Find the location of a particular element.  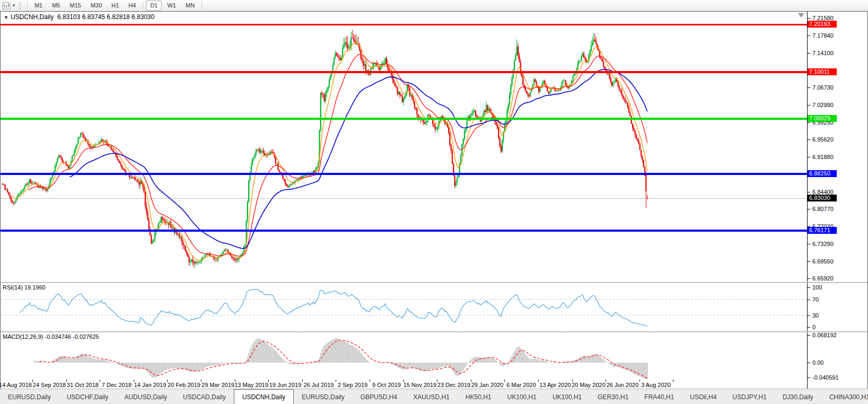

macd-indicator-pane: MACD(12,26,9) -0.034746 -0.027625 is located at coordinates (404, 356).